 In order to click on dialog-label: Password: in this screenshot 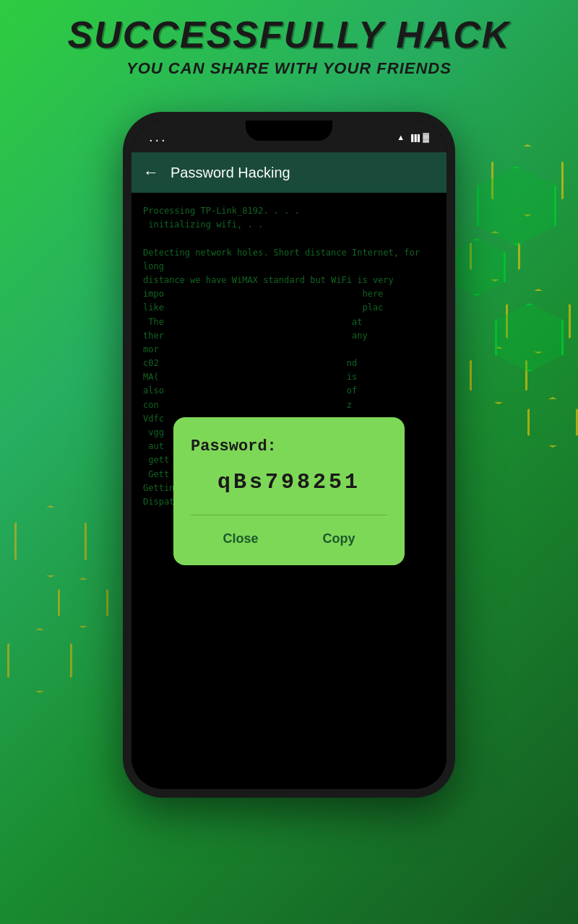, I will do `click(289, 446)`.